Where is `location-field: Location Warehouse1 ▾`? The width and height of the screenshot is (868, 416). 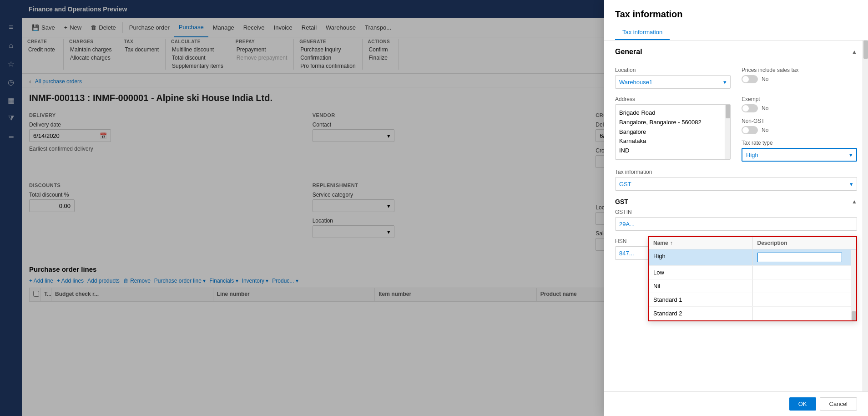 location-field: Location Warehouse1 ▾ is located at coordinates (673, 78).